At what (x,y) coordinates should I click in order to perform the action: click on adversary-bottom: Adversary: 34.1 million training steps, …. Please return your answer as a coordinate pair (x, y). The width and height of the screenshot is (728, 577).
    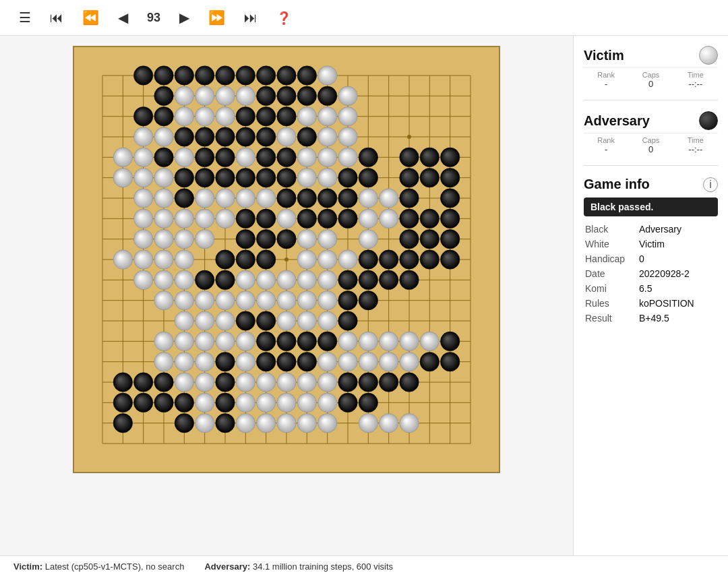
    Looking at the image, I should click on (299, 566).